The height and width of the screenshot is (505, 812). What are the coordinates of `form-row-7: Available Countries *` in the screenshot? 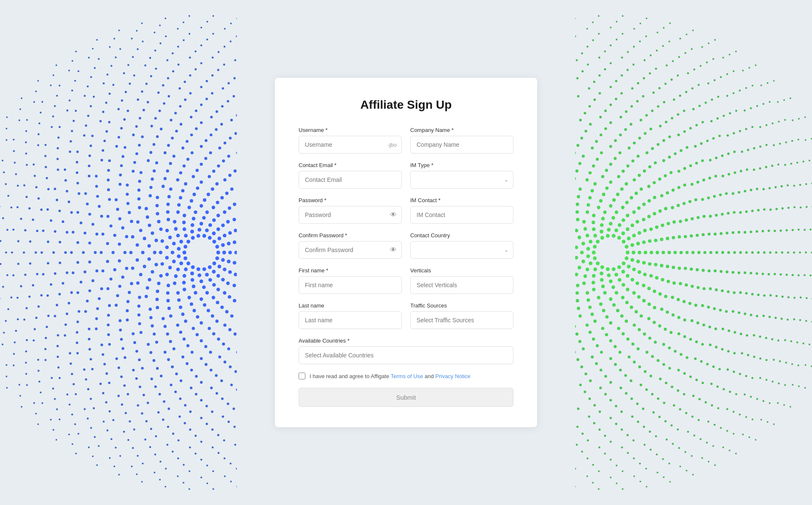 It's located at (406, 351).